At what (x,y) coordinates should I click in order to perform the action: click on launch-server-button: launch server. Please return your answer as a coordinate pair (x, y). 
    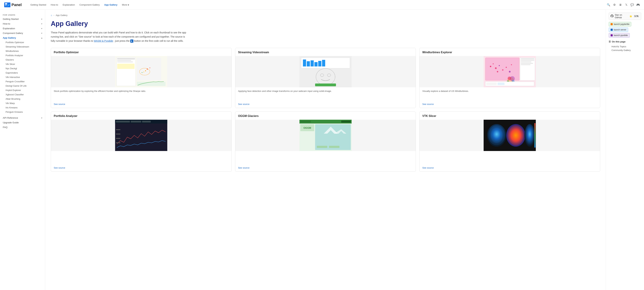
    Looking at the image, I should click on (618, 30).